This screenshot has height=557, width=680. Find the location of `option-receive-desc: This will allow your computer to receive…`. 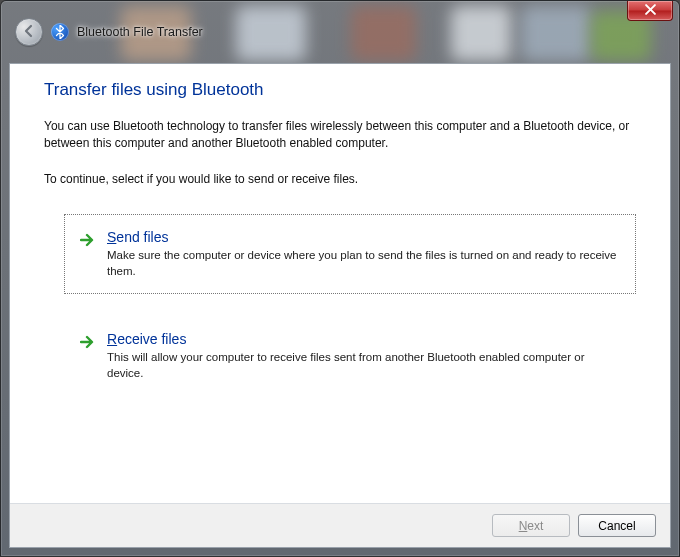

option-receive-desc: This will allow your computer to receive… is located at coordinates (363, 365).